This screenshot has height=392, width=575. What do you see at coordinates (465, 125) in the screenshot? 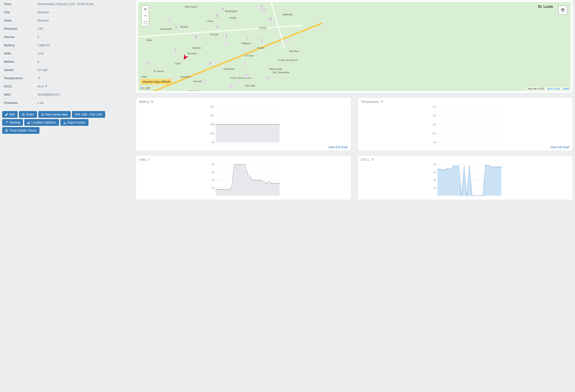
I see `temperature-chart: -1.0-0.50.00.51.0` at bounding box center [465, 125].